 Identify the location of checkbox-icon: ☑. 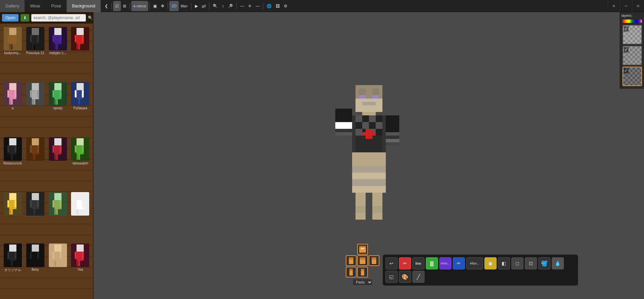
(117, 6).